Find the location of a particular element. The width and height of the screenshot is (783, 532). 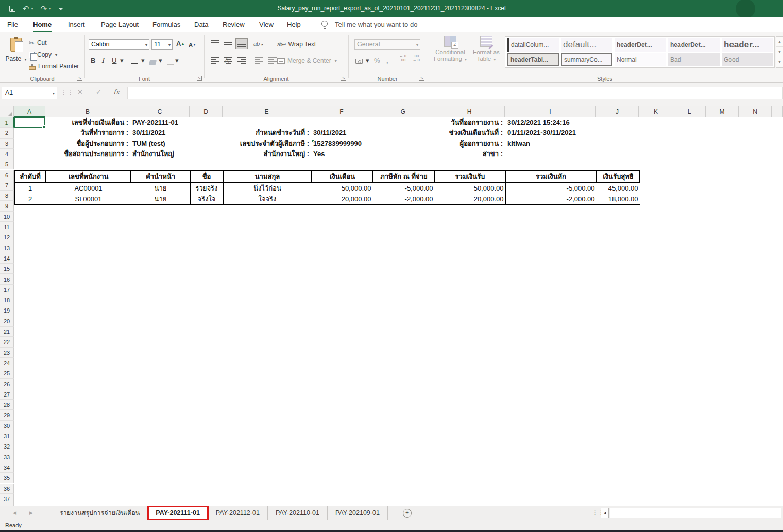

align-left-button is located at coordinates (215, 60).